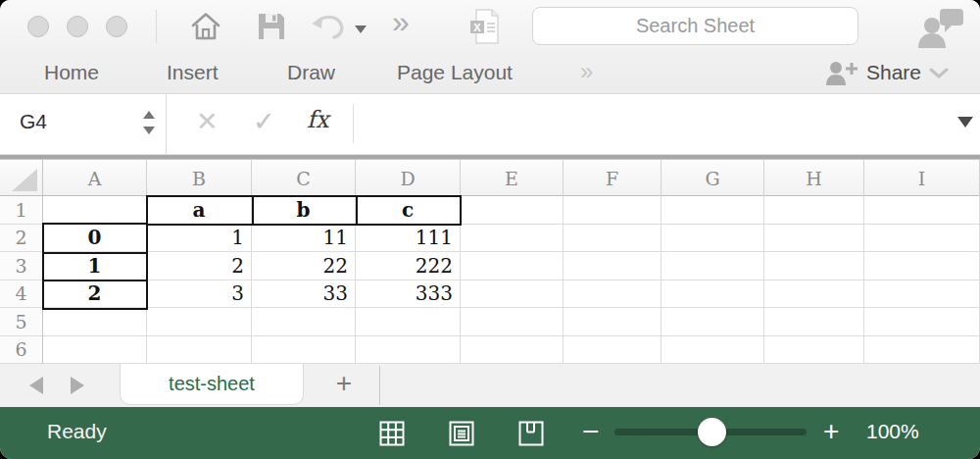 Image resolution: width=980 pixels, height=459 pixels. I want to click on cell-B6, so click(200, 351).